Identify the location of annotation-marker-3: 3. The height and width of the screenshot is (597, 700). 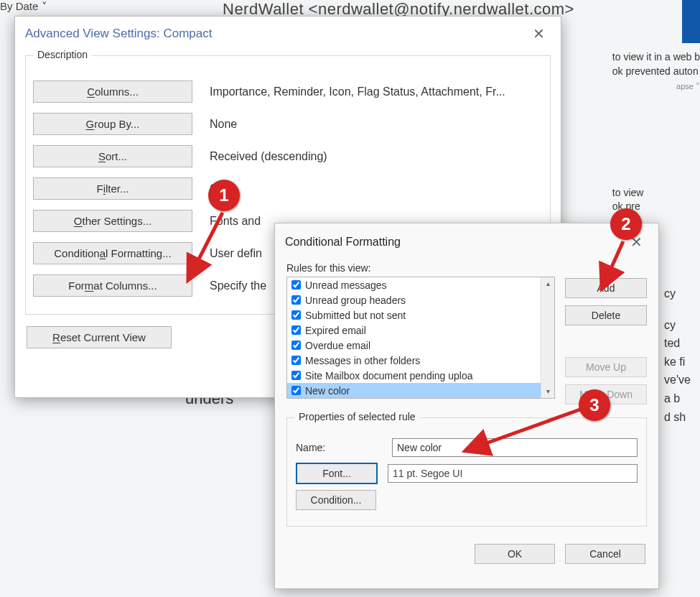
(594, 405).